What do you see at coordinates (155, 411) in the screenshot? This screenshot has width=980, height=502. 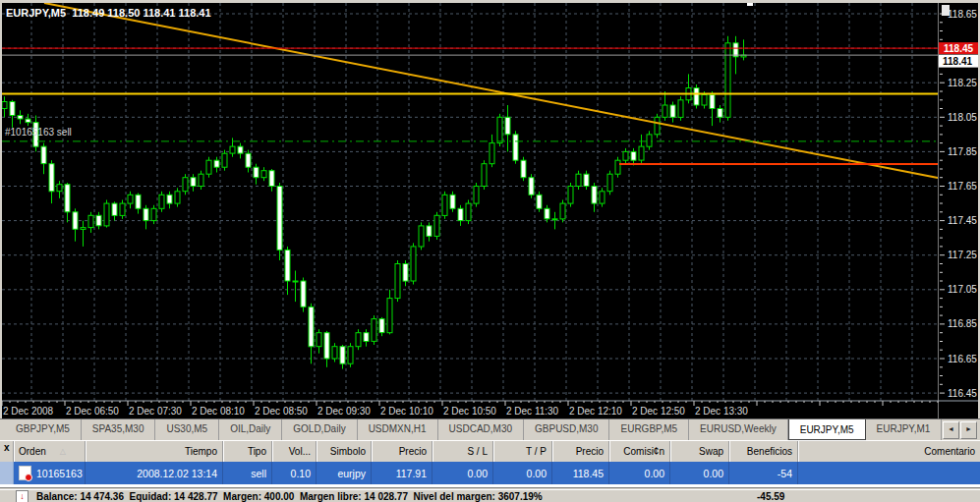 I see `svg-text: 2 Dec 07:30` at bounding box center [155, 411].